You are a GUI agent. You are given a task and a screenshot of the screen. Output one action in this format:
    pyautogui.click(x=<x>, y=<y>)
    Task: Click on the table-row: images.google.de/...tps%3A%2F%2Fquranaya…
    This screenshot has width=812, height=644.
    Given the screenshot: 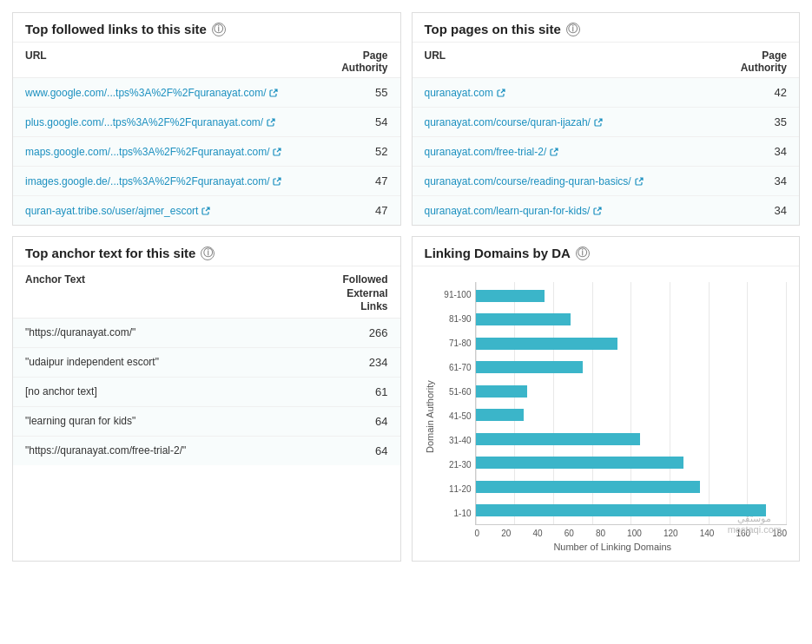 What is the action you would take?
    pyautogui.click(x=207, y=181)
    